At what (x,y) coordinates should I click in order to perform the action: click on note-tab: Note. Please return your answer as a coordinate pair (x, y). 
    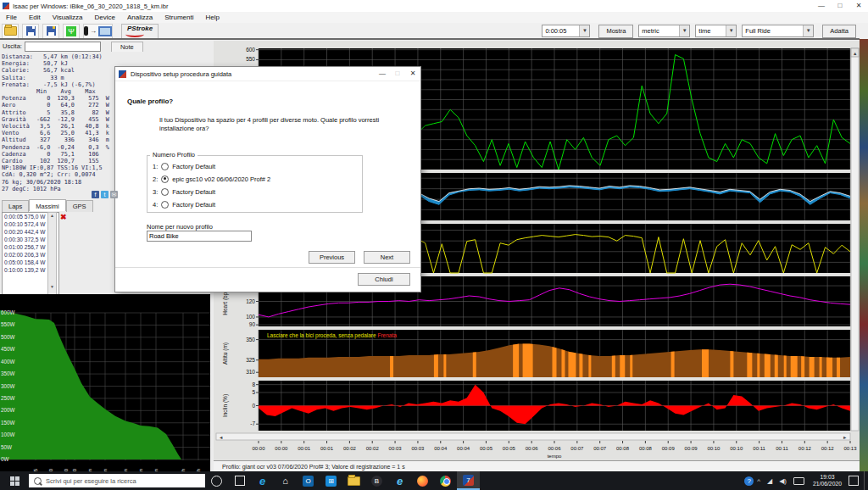
    Looking at the image, I should click on (127, 47).